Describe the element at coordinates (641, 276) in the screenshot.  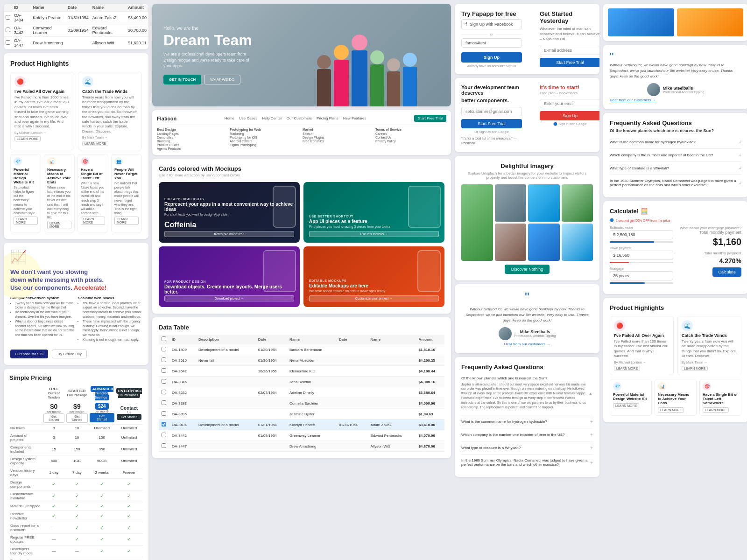
I see `mortgage-input` at that location.